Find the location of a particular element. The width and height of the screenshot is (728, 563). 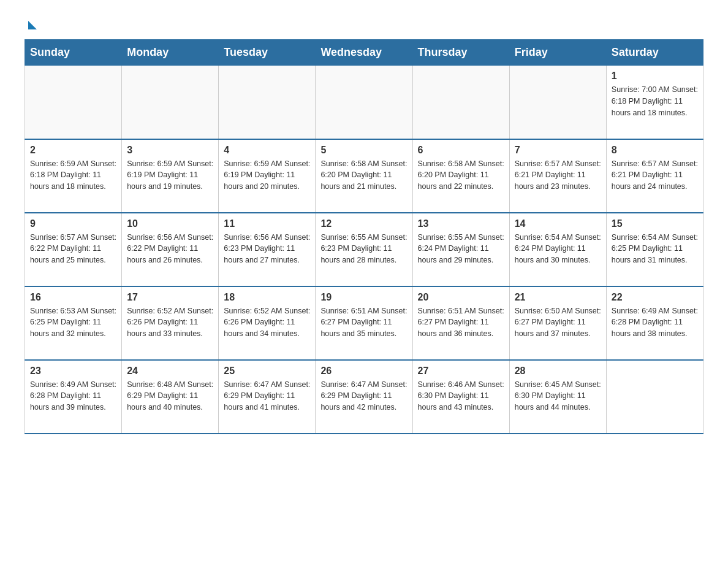

calendar-cell: 12Sunrise: 6:55 AM Sunset: 6:23 PM Dayli… is located at coordinates (364, 250).